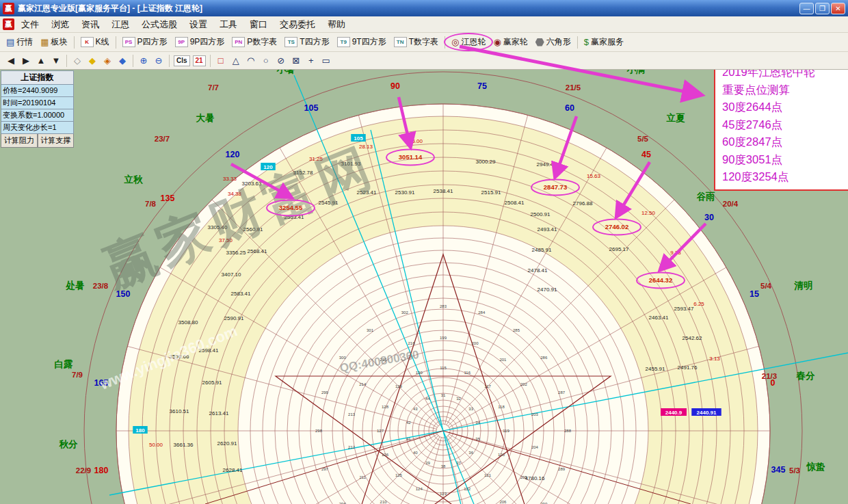 Image resolution: width=848 pixels, height=504 pixels. I want to click on wheel-fraction-number: 3.13, so click(715, 358).